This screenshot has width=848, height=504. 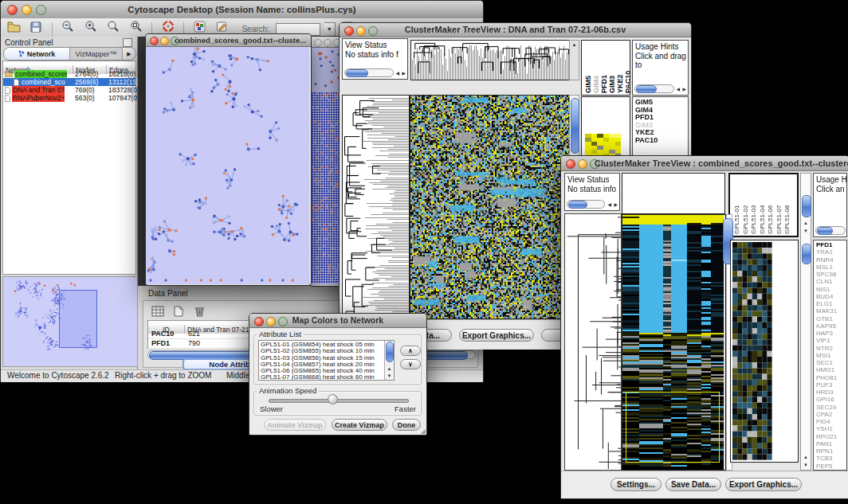 What do you see at coordinates (826, 436) in the screenshot?
I see `gene-label: RPO21` at bounding box center [826, 436].